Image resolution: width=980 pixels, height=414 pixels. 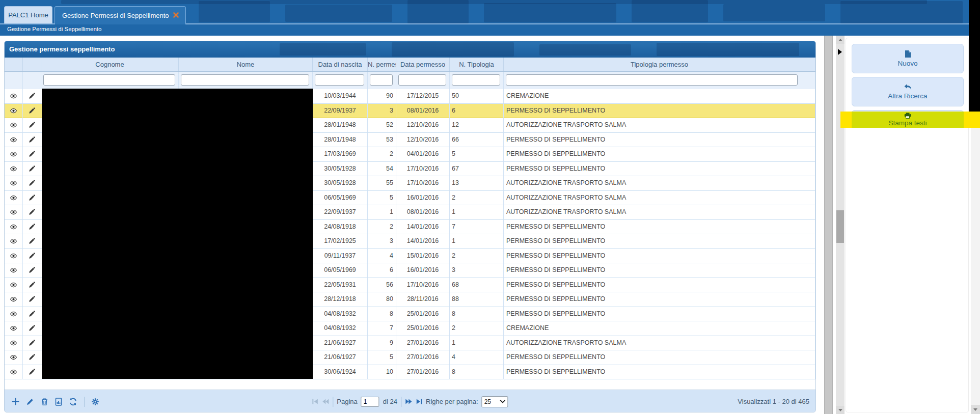 What do you see at coordinates (477, 329) in the screenshot?
I see `n-tipologia-cell: 2` at bounding box center [477, 329].